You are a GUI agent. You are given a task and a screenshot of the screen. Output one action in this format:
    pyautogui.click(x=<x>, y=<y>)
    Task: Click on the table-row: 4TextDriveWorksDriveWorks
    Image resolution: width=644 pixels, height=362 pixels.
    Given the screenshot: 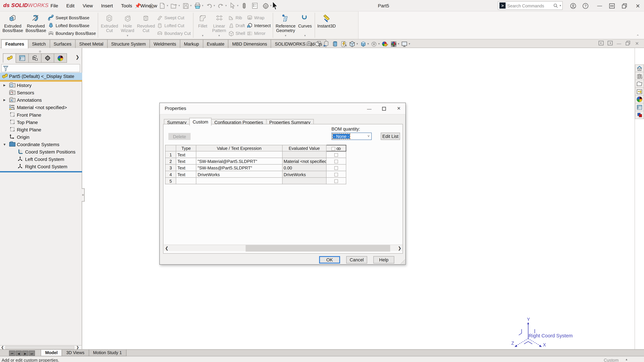 What is the action you would take?
    pyautogui.click(x=256, y=174)
    